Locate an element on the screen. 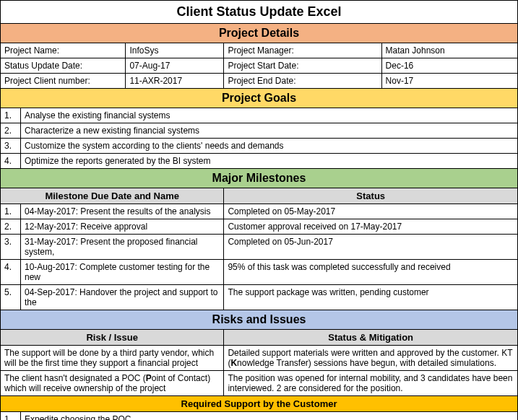  label-status-date: Status Update Date: is located at coordinates (64, 66).